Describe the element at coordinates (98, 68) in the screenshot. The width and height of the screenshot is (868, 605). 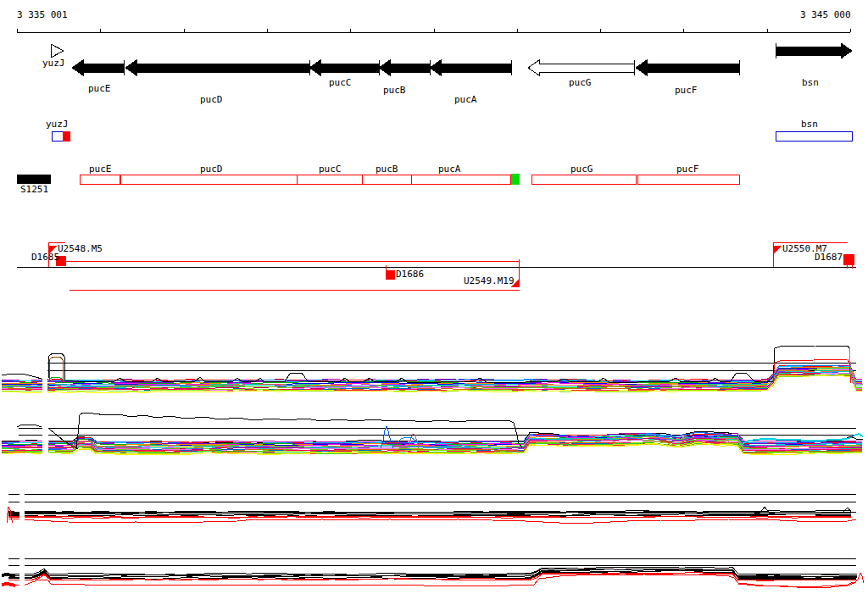
I see `gene-arrow-pucE` at that location.